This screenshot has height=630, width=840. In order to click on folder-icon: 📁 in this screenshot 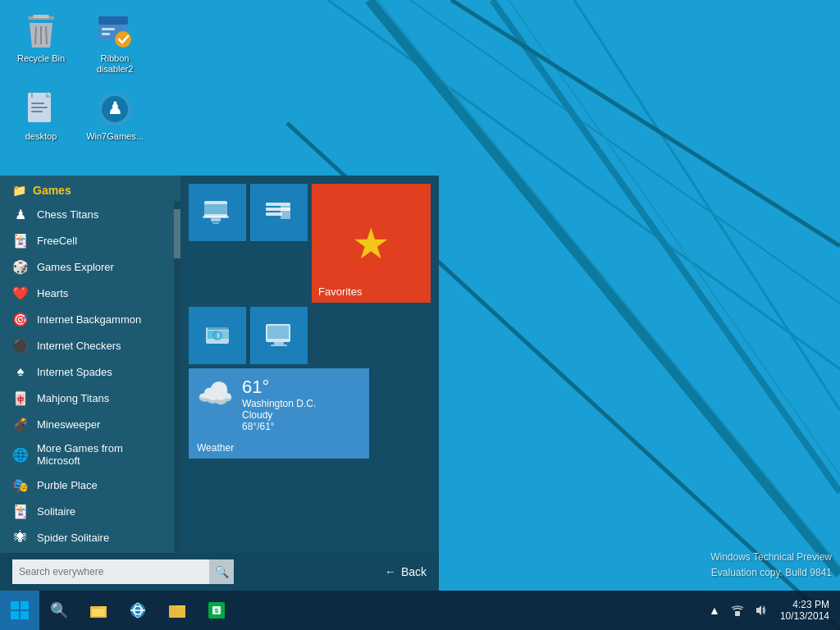, I will do `click(20, 190)`.